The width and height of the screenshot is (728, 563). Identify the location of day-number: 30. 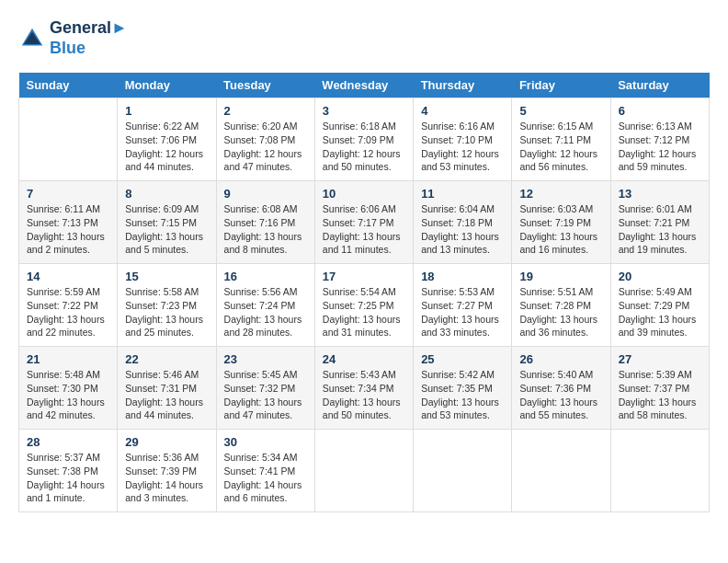
(266, 442).